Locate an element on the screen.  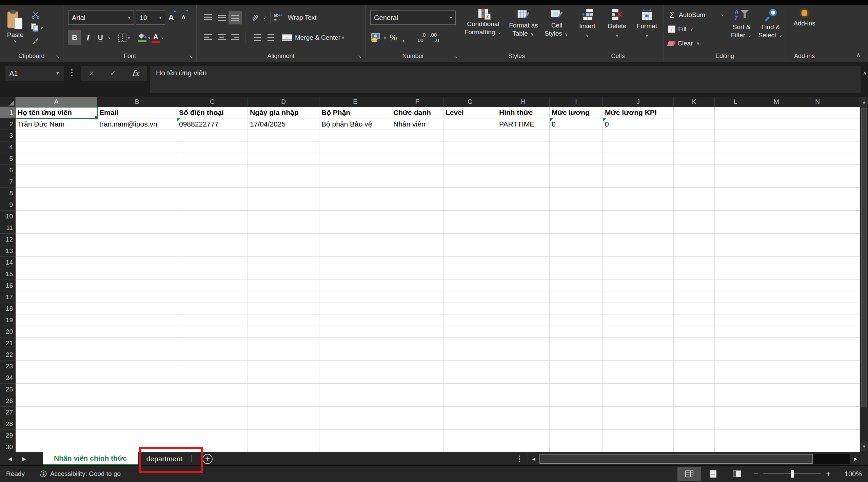
cell-B19 is located at coordinates (137, 320).